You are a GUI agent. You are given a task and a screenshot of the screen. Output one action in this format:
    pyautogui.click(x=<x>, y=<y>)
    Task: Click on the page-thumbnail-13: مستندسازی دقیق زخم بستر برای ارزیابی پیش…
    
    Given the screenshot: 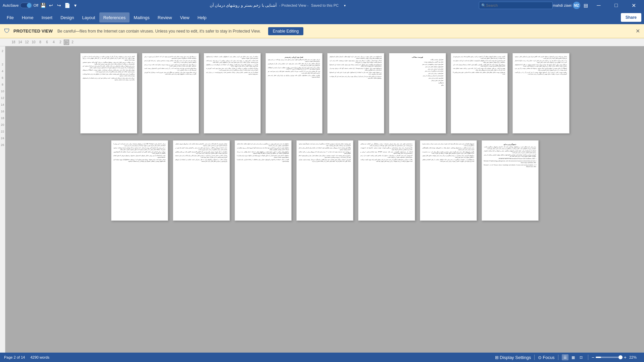 What is the action you would take?
    pyautogui.click(x=387, y=180)
    